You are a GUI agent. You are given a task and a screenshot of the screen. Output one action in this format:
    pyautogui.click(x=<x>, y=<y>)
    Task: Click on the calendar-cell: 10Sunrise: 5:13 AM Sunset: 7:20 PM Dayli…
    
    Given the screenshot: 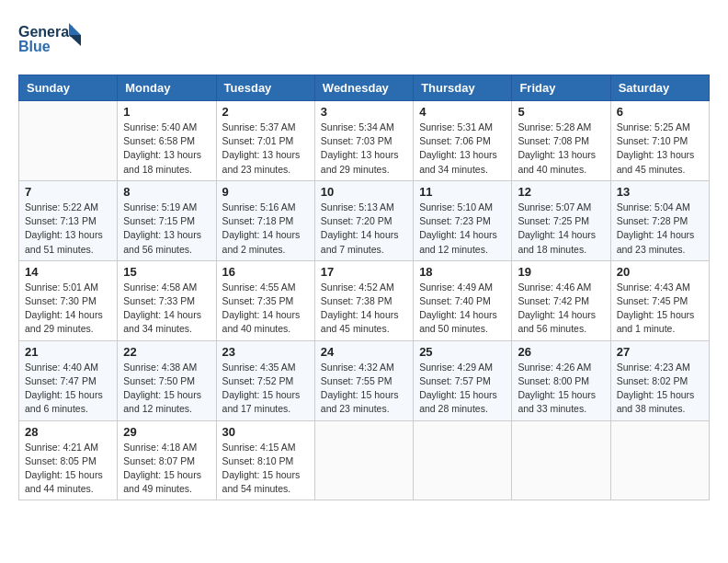 What is the action you would take?
    pyautogui.click(x=364, y=221)
    